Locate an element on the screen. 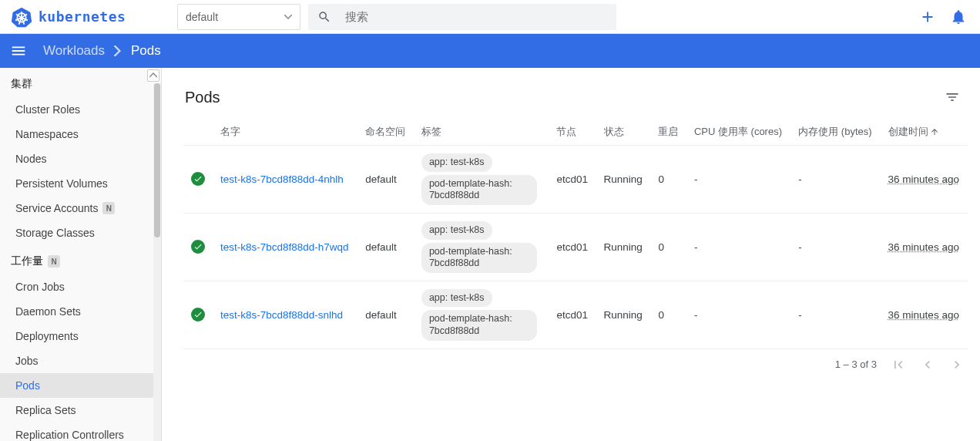 Image resolution: width=980 pixels, height=441 pixels. notifications-button is located at coordinates (958, 17).